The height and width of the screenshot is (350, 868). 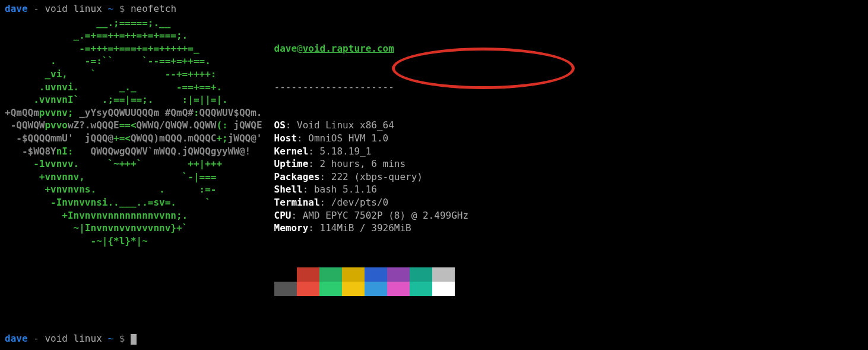 What do you see at coordinates (346, 189) in the screenshot?
I see `info-value: bash 5.1.16` at bounding box center [346, 189].